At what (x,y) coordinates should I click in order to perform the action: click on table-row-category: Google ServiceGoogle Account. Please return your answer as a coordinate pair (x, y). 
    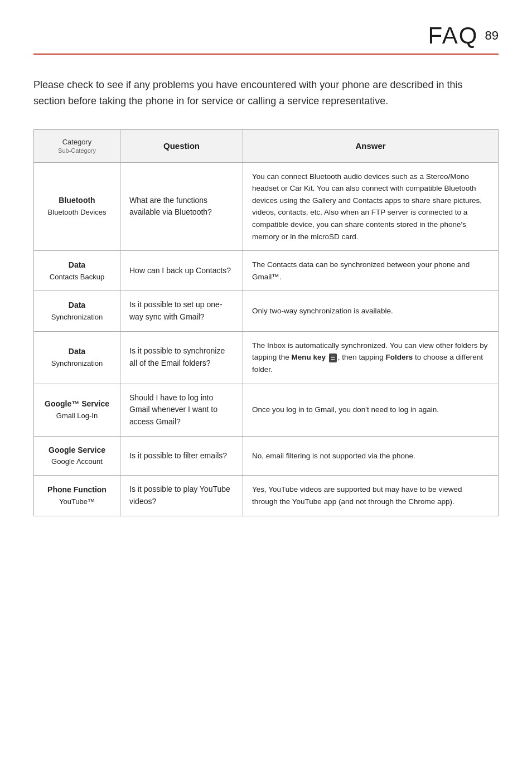
    Looking at the image, I should click on (77, 456).